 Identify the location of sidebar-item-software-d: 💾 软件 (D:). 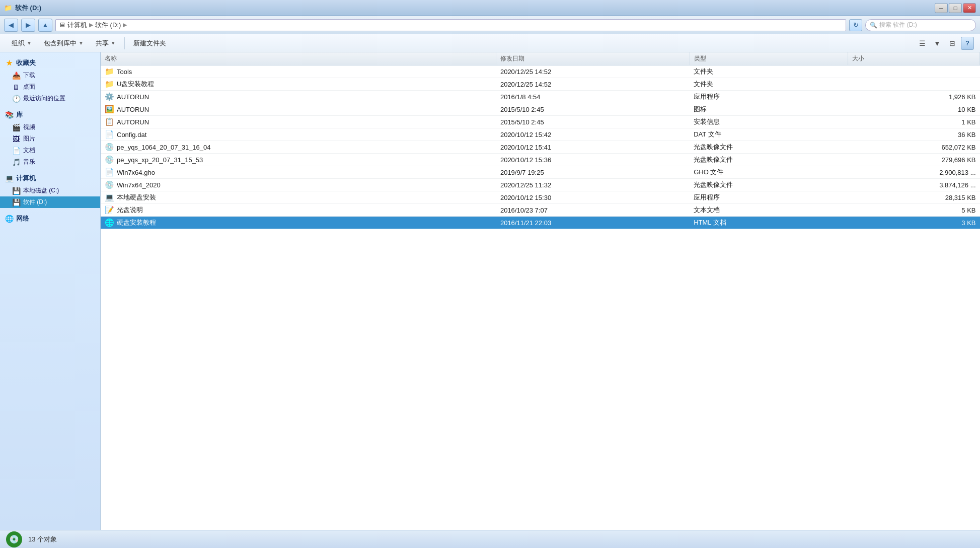
(50, 202).